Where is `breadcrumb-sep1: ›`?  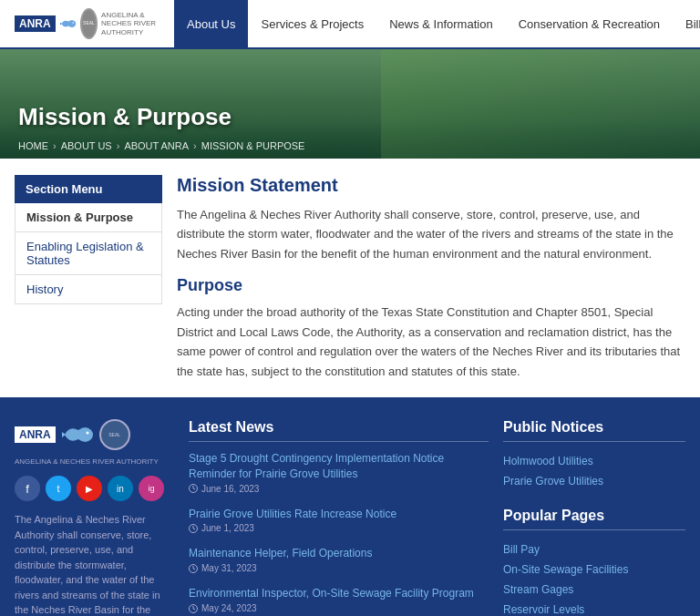
breadcrumb-sep1: › is located at coordinates (55, 146).